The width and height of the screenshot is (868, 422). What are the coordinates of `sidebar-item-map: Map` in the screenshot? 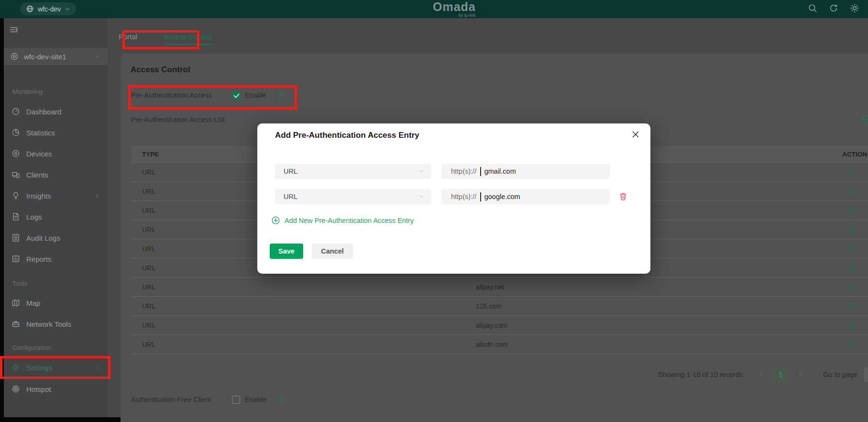 It's located at (55, 303).